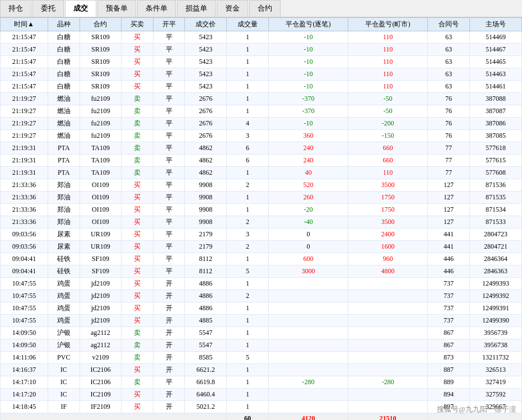 The image size is (522, 420). Describe the element at coordinates (25, 382) in the screenshot. I see `cell-28-0: 14:17:10` at that location.